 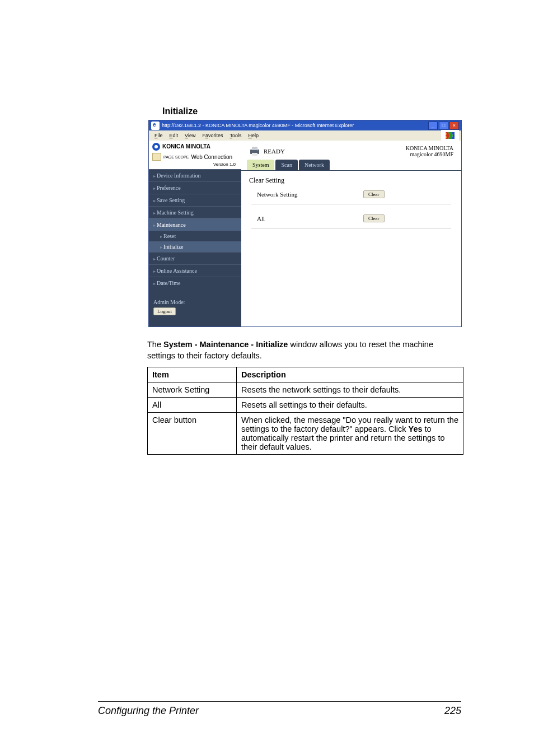 I want to click on sidebar-sub-initialize: Initialize, so click(x=195, y=246).